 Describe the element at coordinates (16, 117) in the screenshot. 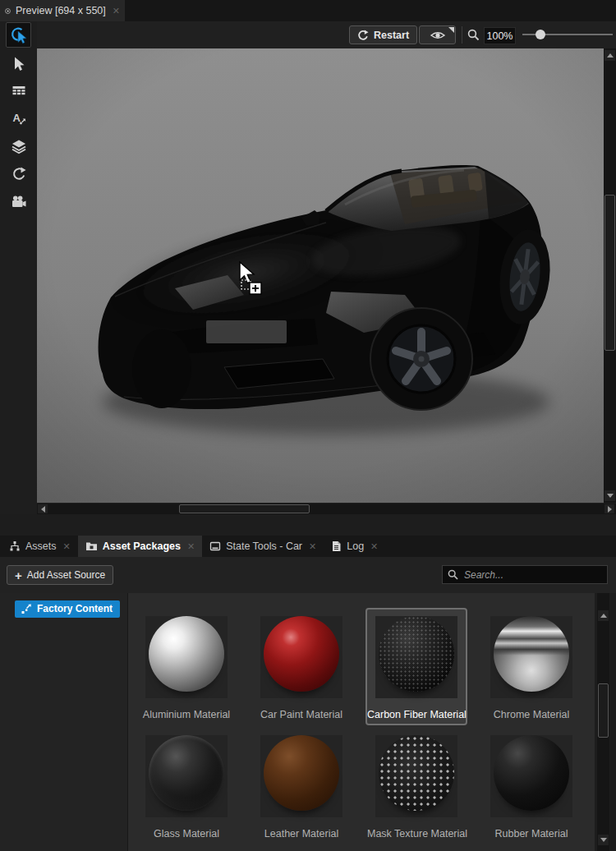

I see `svg-text: A` at that location.